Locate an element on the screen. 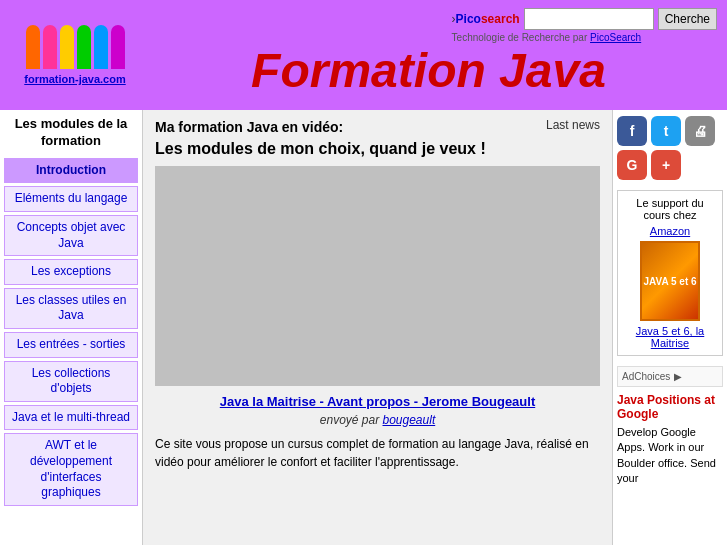  ad-block: Java Positions at Google Develop Google … is located at coordinates (670, 440).